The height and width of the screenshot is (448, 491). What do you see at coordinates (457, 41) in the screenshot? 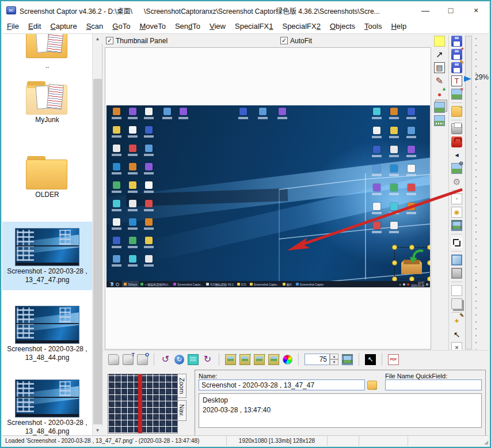
I see `save-icon` at bounding box center [457, 41].